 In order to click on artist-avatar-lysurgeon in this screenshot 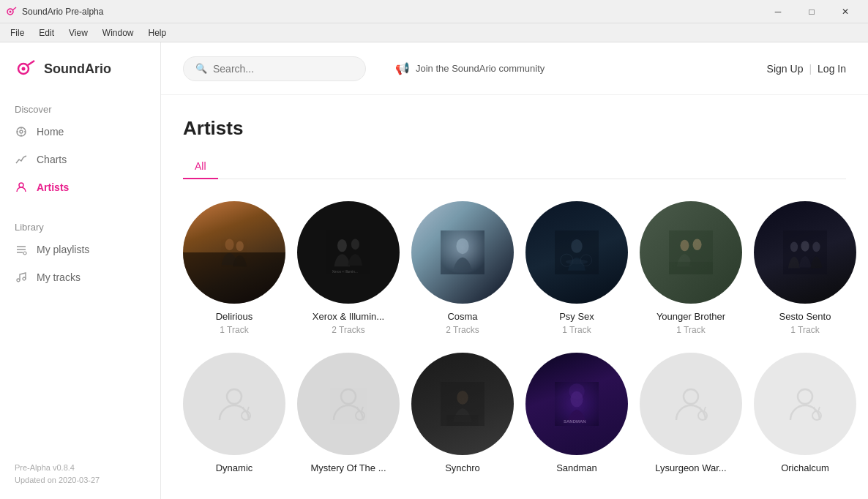, I will do `click(691, 404)`.